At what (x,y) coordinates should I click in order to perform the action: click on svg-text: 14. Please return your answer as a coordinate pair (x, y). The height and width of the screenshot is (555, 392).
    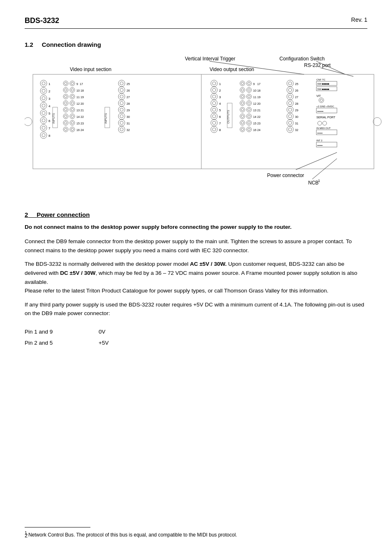
    Looking at the image, I should click on (78, 117).